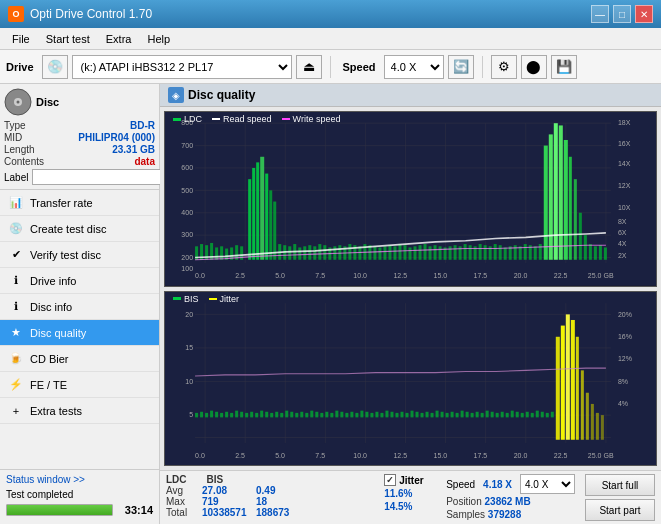  Describe the element at coordinates (98, 177) in the screenshot. I see `label-input` at that location.